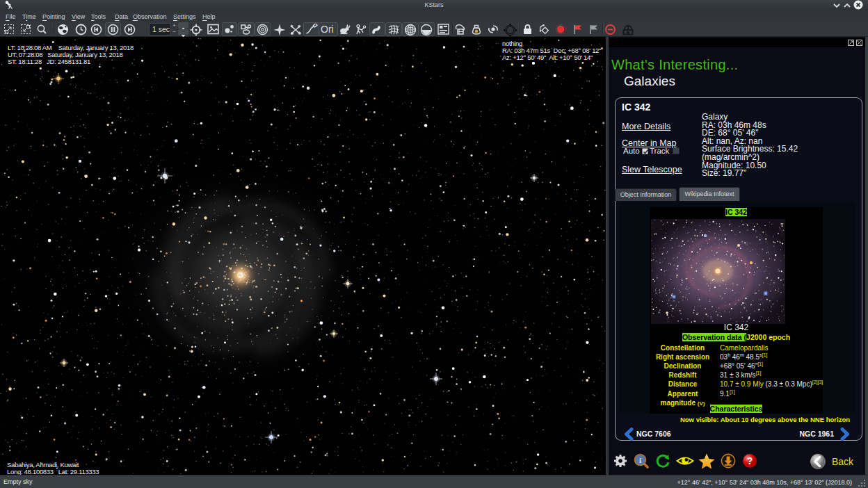 Image resolution: width=868 pixels, height=488 pixels. I want to click on svg-text: i, so click(640, 460).